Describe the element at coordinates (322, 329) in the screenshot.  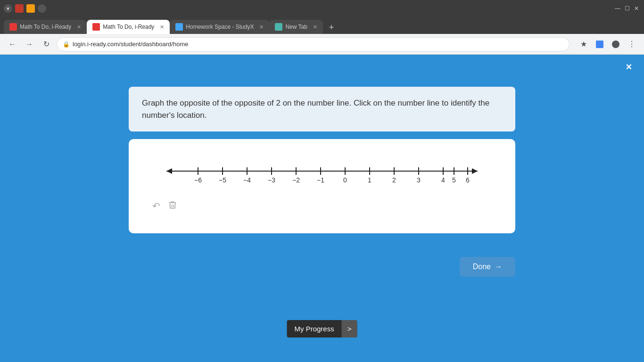
I see `my-progress-bar: My Progress >` at that location.